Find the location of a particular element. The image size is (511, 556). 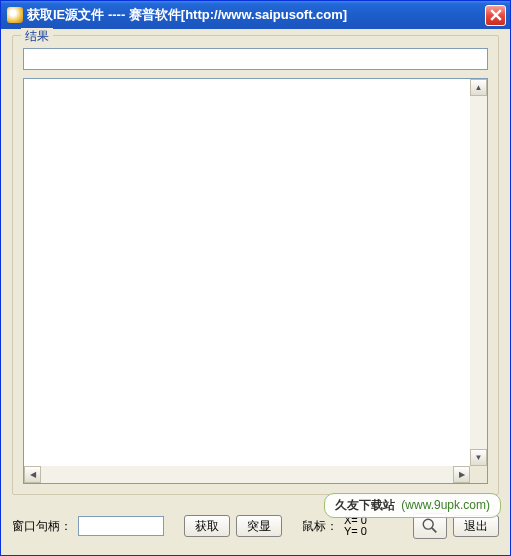

app-icon is located at coordinates (15, 15).